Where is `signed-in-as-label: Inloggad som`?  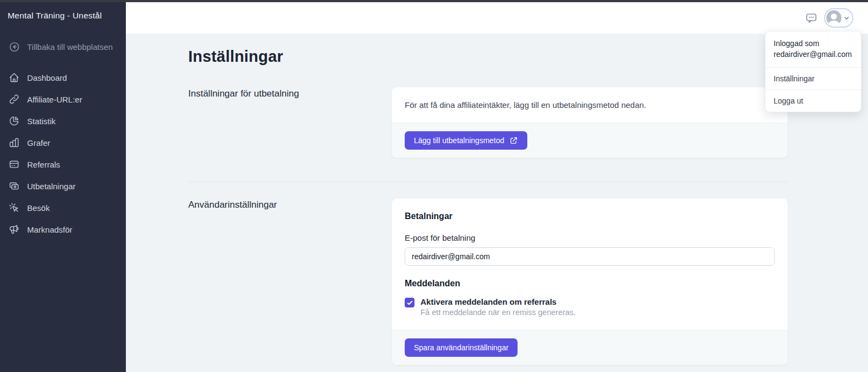 signed-in-as-label: Inloggad som is located at coordinates (813, 44).